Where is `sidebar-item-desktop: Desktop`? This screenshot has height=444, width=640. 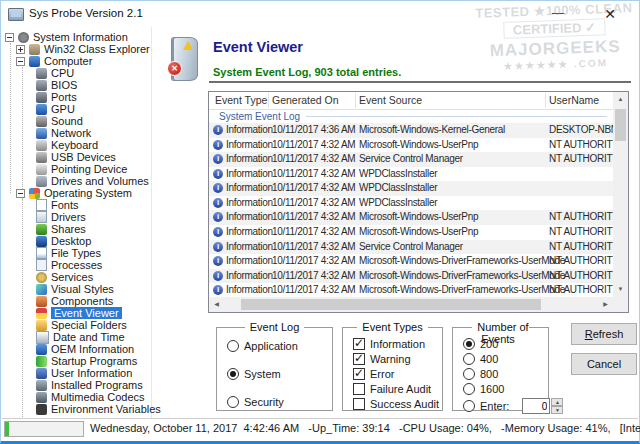
sidebar-item-desktop: Desktop is located at coordinates (77, 241).